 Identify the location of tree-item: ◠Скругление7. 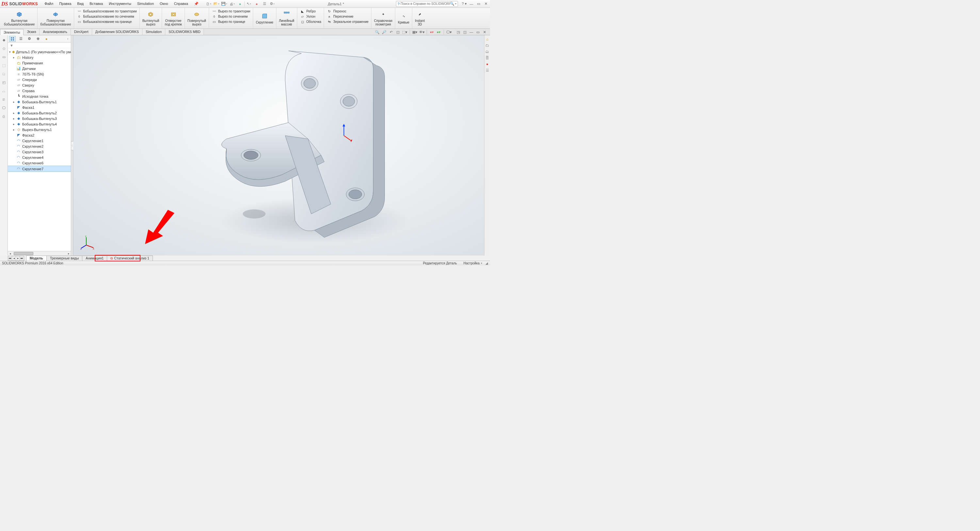
(40, 169).